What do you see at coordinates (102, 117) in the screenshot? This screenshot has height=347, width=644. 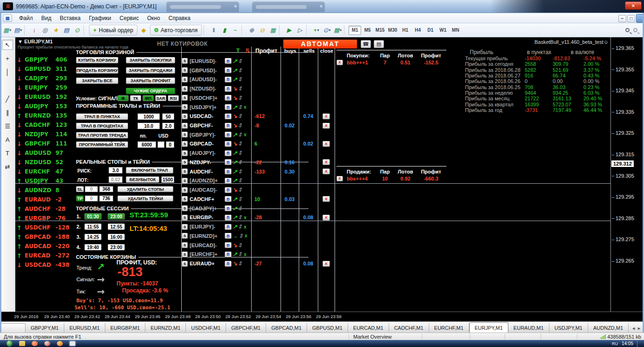 I see `trail-points-button: ТРАЛ В ПУНКТАХ` at bounding box center [102, 117].